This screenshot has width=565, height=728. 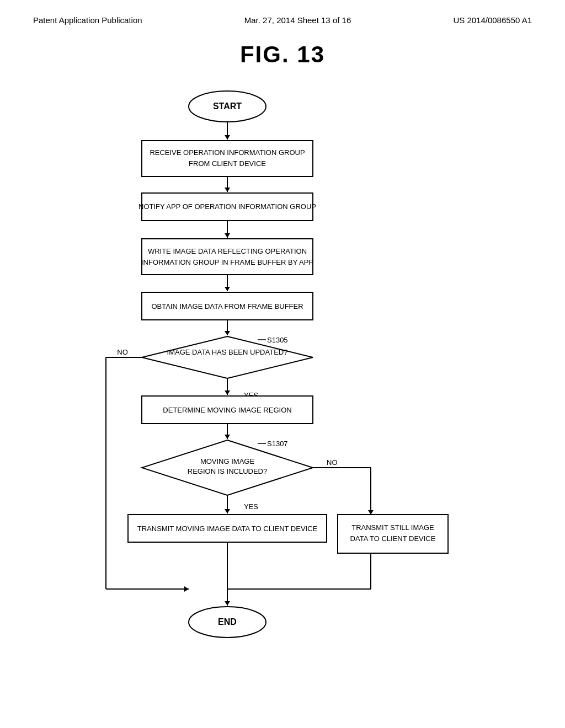 I want to click on fig-title: FIG. 13, so click(x=282, y=55).